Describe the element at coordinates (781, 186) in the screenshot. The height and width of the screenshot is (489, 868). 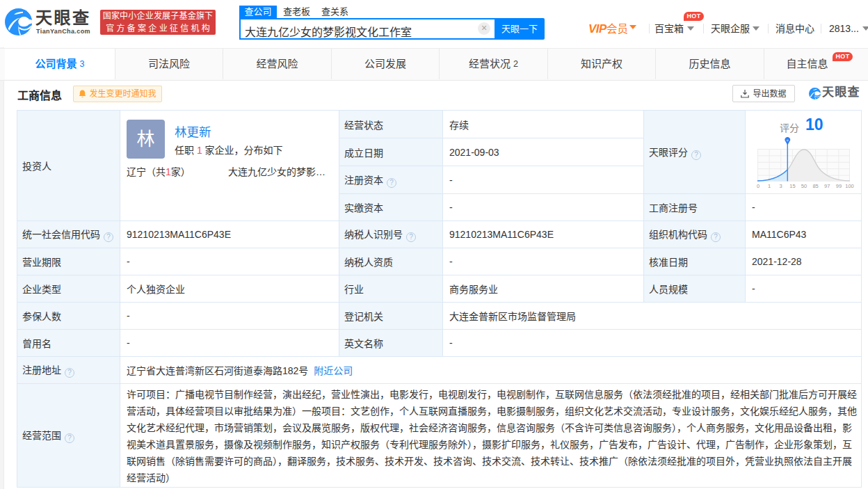
I see `svg-text: 3` at that location.